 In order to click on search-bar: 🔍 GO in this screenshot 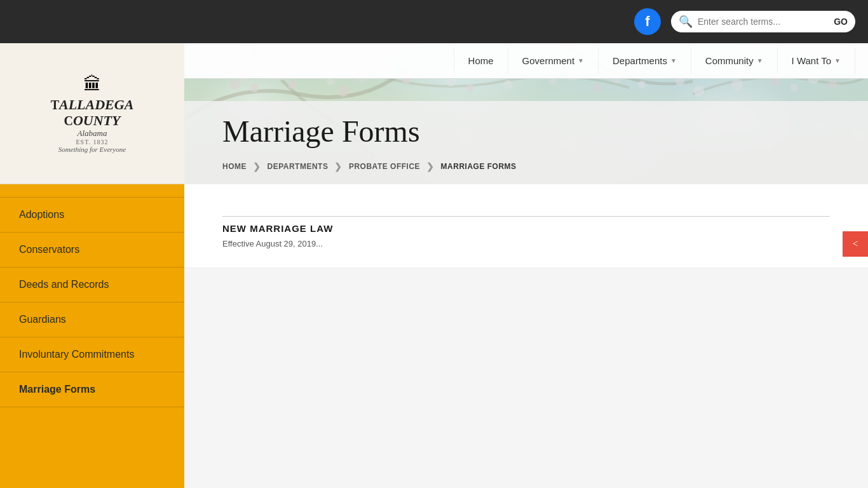, I will do `click(763, 22)`.